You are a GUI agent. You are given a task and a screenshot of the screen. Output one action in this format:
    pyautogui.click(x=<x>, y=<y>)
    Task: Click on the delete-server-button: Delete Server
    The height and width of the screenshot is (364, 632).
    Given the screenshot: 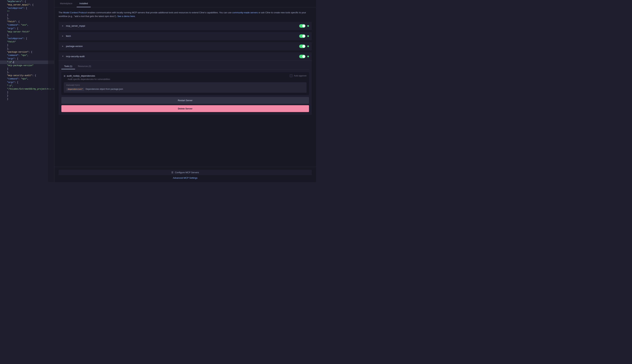 What is the action you would take?
    pyautogui.click(x=185, y=108)
    